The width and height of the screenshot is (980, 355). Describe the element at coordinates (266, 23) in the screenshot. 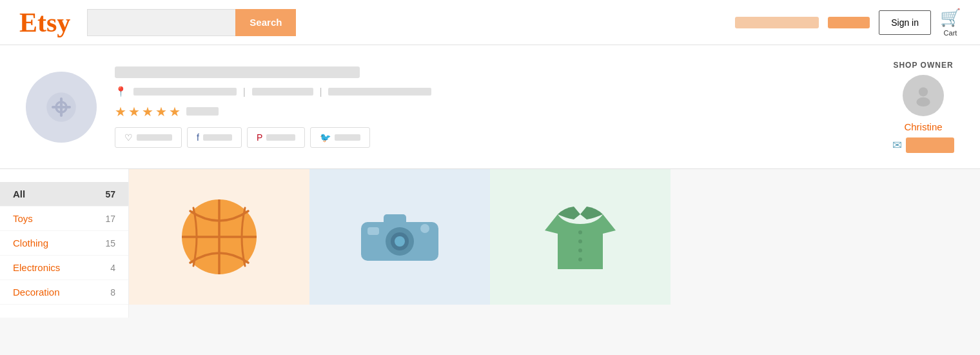

I see `search-button: Search` at that location.